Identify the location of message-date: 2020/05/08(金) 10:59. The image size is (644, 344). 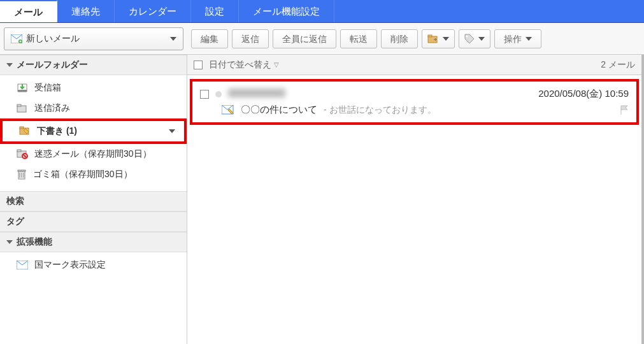
(583, 94).